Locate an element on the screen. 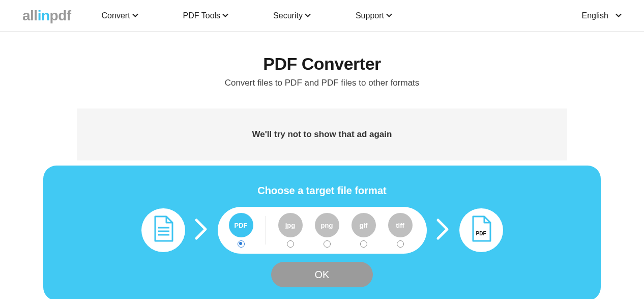 The width and height of the screenshot is (644, 299). nav-support: Support is located at coordinates (374, 16).